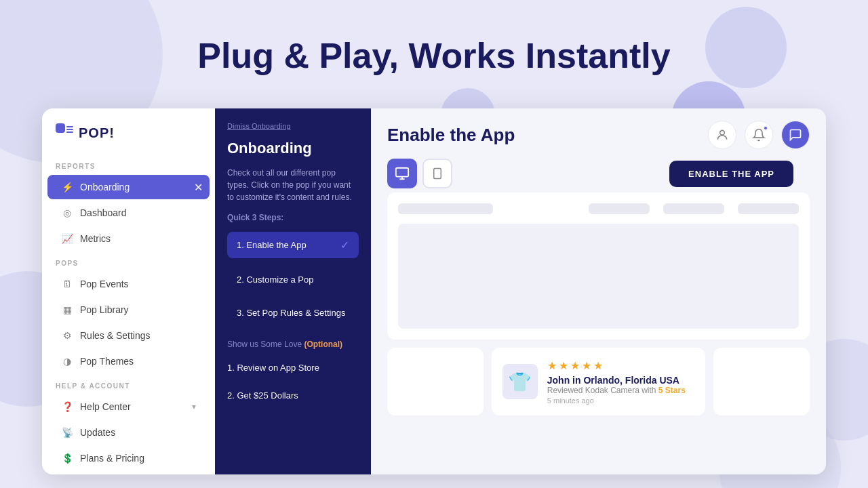 The height and width of the screenshot is (488, 868). Describe the element at coordinates (198, 187) in the screenshot. I see `close-icon: ✕` at that location.